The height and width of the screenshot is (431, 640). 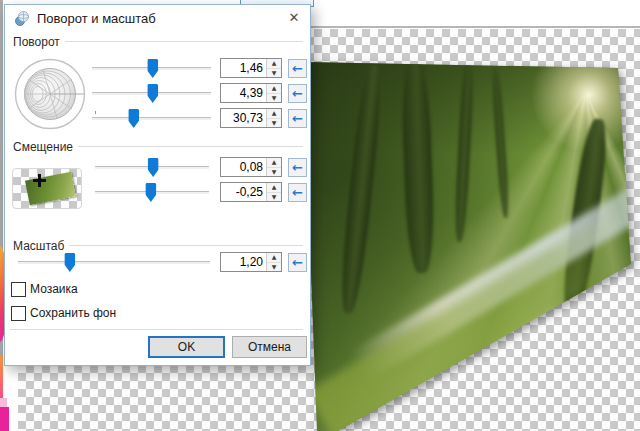 What do you see at coordinates (152, 192) in the screenshot?
I see `offset-y-slider` at bounding box center [152, 192].